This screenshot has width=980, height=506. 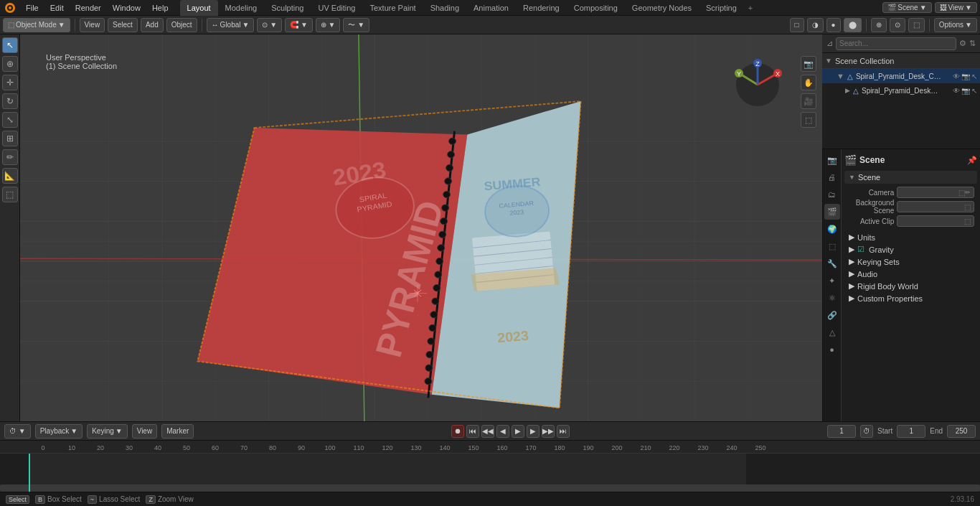 I want to click on menu-help: Help, so click(x=161, y=8).